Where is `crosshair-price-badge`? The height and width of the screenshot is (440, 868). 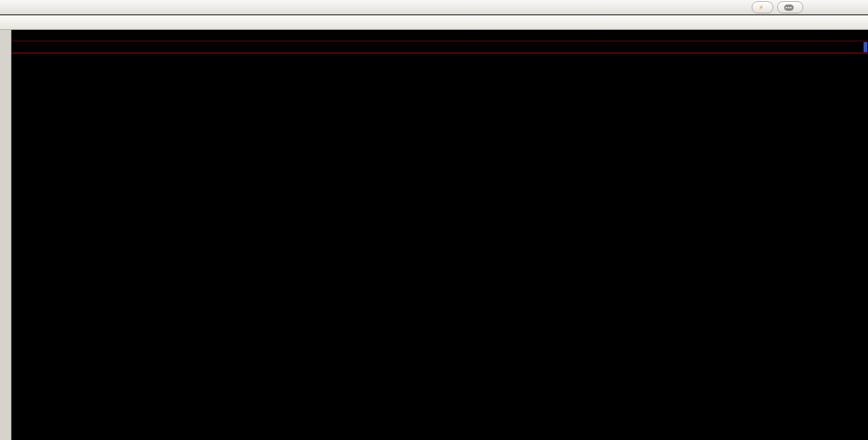
crosshair-price-badge is located at coordinates (865, 47).